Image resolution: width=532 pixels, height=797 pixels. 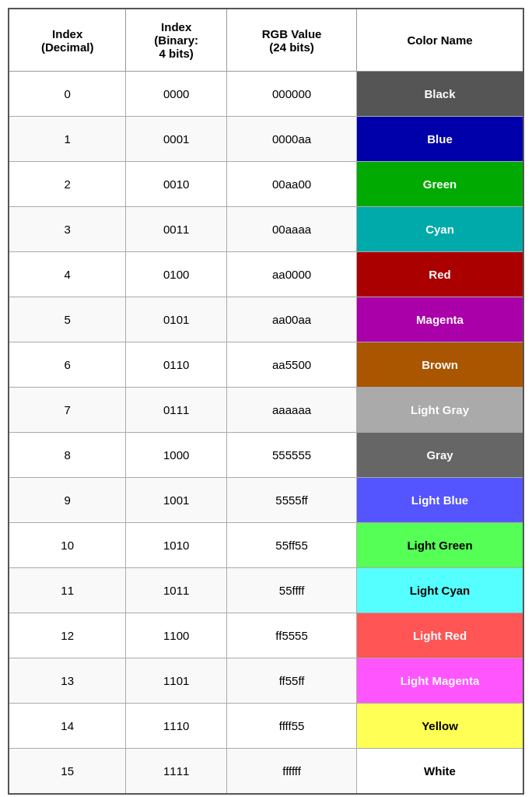 What do you see at coordinates (292, 726) in the screenshot?
I see `cell-rgb: ffff55` at bounding box center [292, 726].